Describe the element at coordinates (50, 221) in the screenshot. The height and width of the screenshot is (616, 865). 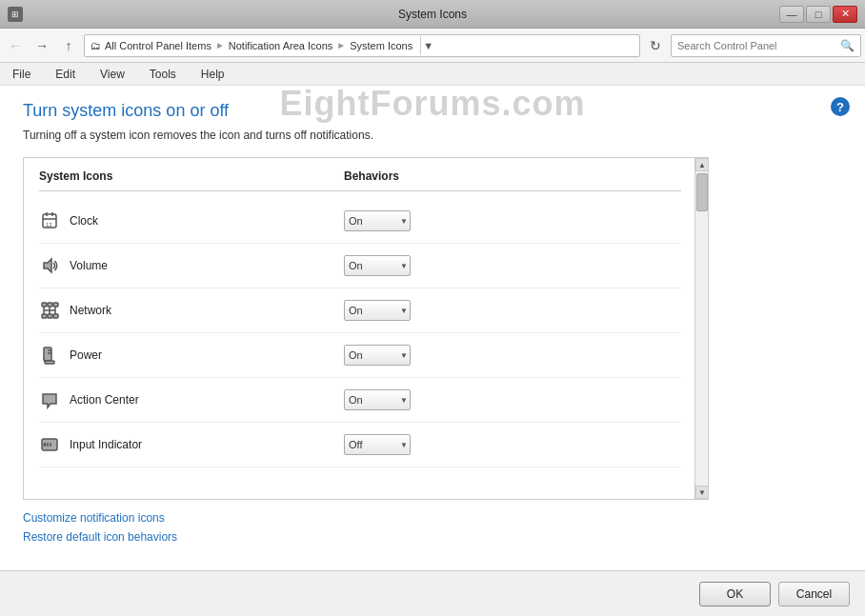
I see `clock-icon: 12` at that location.